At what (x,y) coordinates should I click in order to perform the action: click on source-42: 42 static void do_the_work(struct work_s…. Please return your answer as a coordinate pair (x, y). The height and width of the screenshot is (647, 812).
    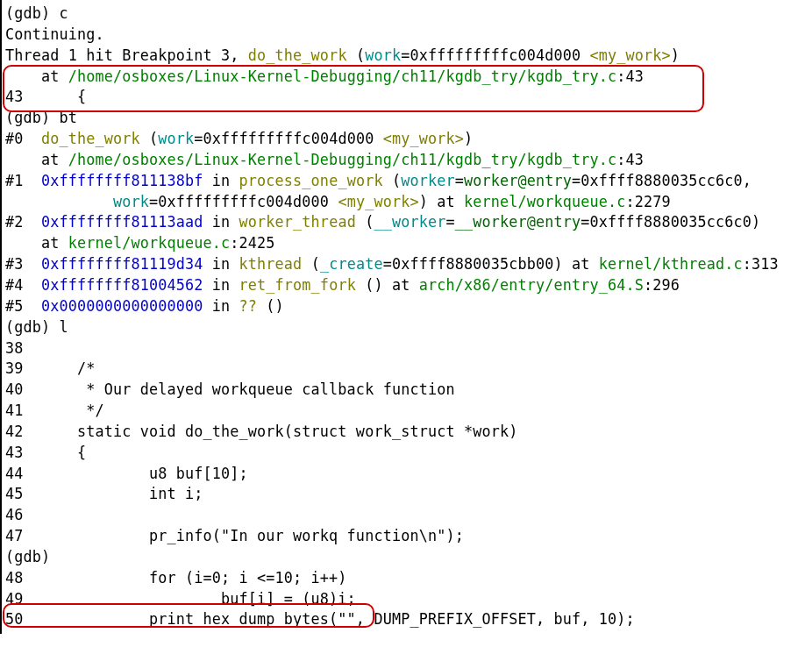
    Looking at the image, I should click on (406, 432).